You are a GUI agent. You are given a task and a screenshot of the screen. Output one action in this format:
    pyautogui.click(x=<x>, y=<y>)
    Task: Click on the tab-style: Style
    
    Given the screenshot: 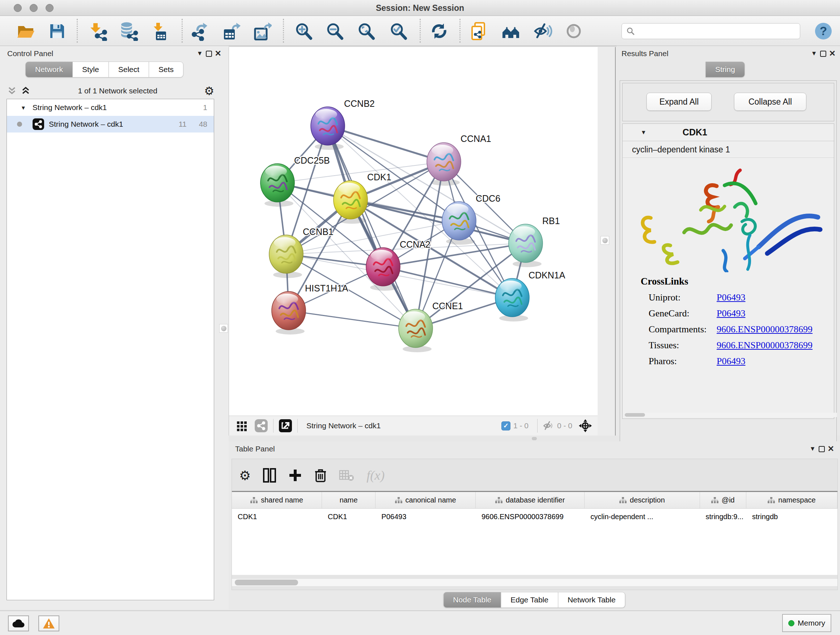 What is the action you would take?
    pyautogui.click(x=91, y=70)
    